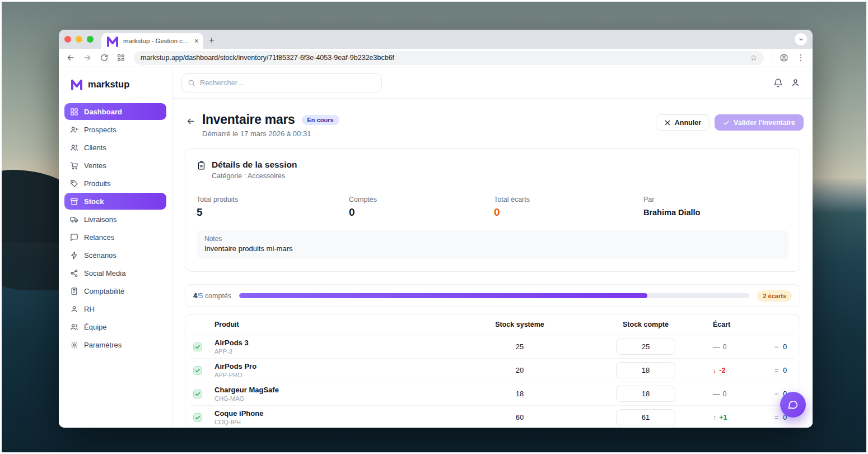  I want to click on search-input, so click(288, 83).